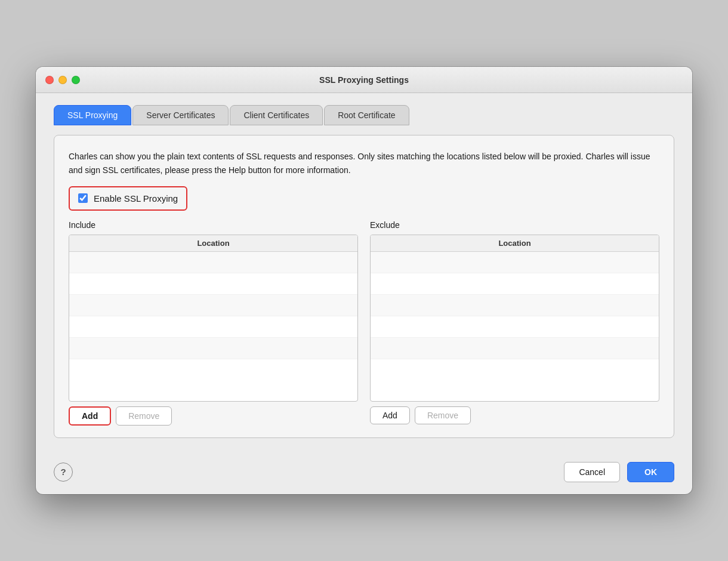  What do you see at coordinates (514, 318) in the screenshot?
I see `exclude-table: Location` at bounding box center [514, 318].